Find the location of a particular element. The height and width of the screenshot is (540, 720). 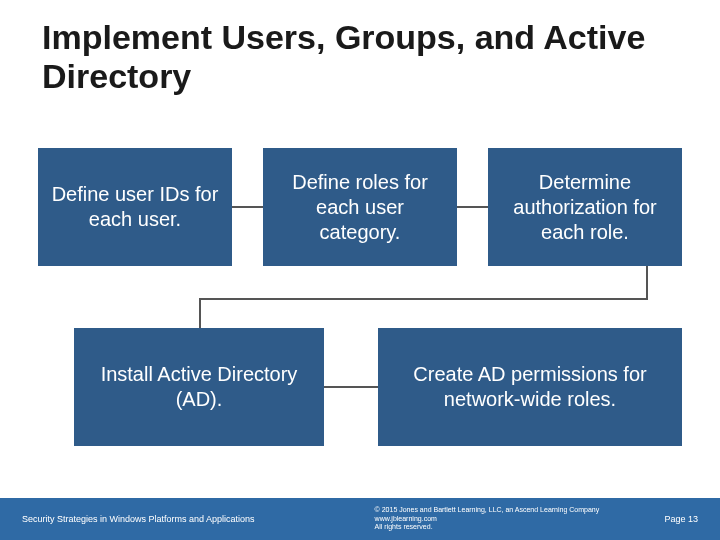

footer-copyright-line3: All rights reserved. is located at coordinates (520, 528).